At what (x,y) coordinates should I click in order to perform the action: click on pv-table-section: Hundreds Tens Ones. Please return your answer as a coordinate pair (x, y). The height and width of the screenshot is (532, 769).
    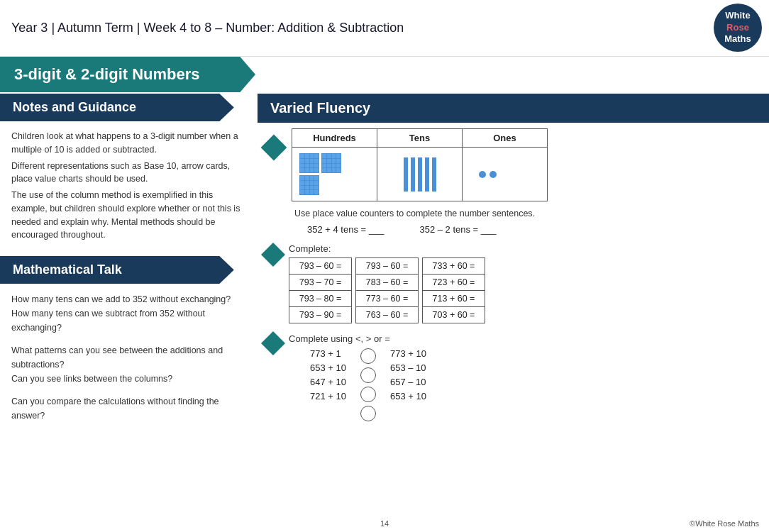
    Looking at the image, I should click on (526, 165).